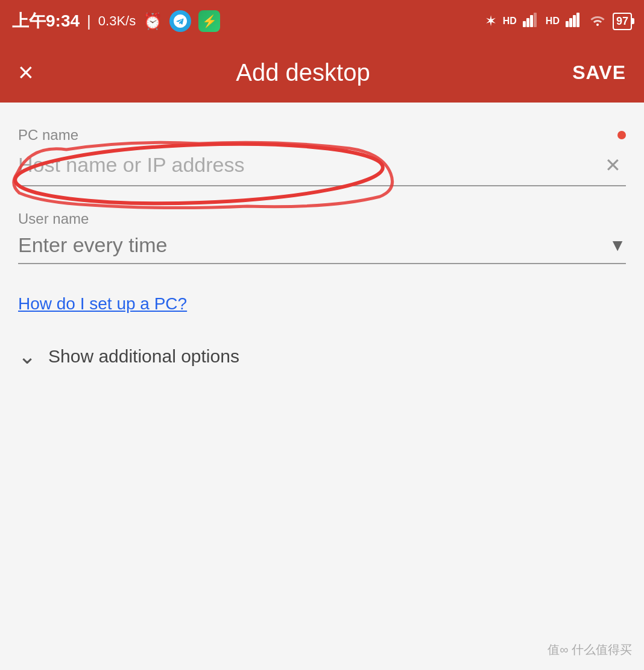  What do you see at coordinates (322, 238) in the screenshot?
I see `user-name-section: User name Enter every time ▼` at bounding box center [322, 238].